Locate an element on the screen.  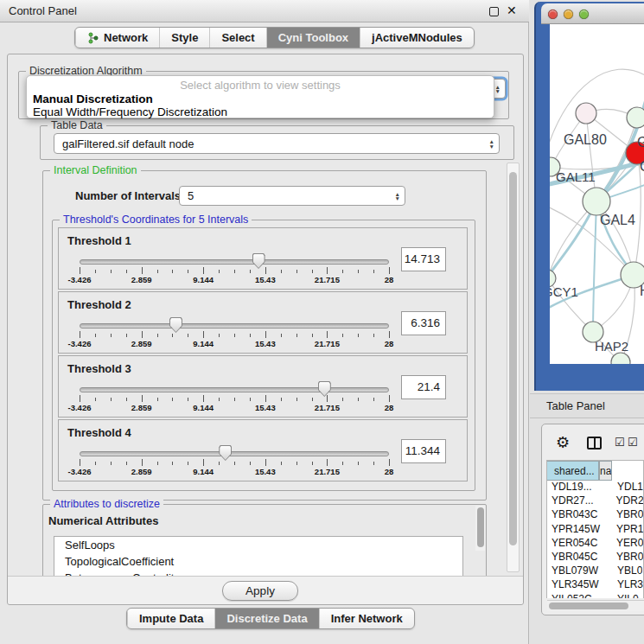
threshold-value-field: 6.316 is located at coordinates (424, 323).